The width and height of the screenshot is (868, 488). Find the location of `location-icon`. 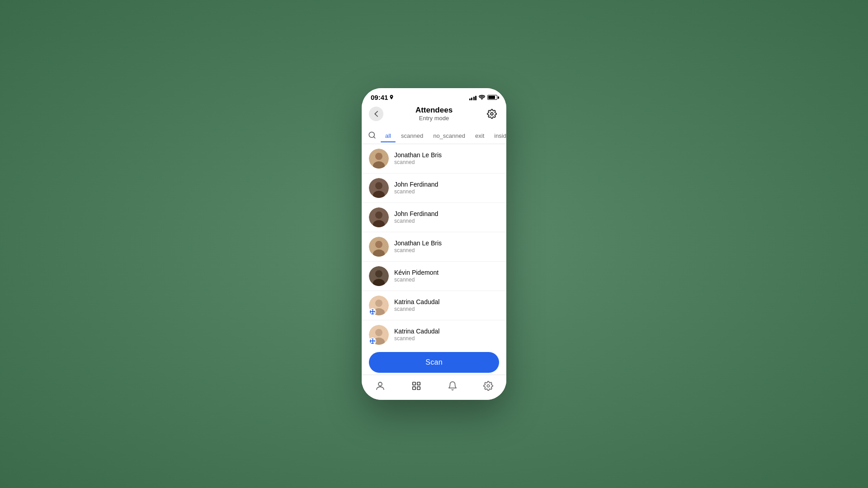

location-icon is located at coordinates (392, 98).